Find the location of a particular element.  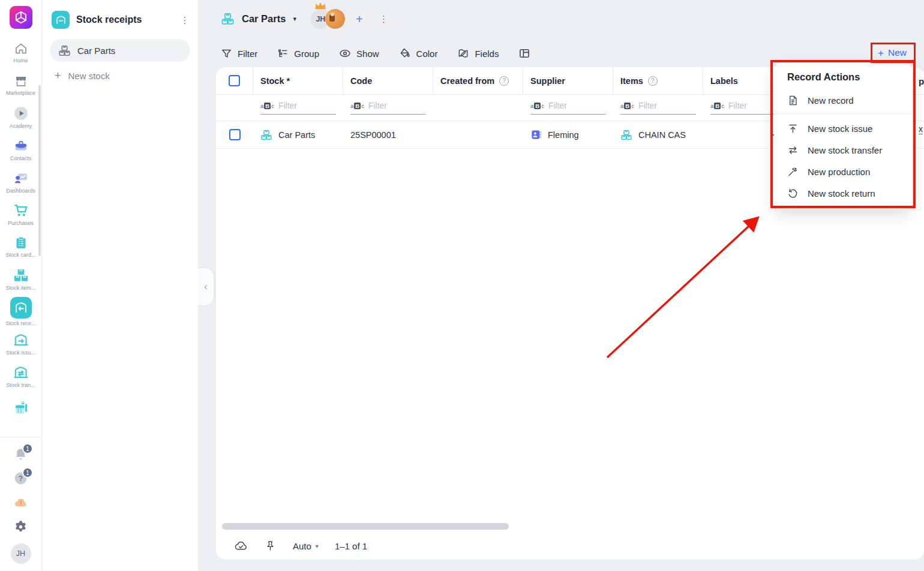

code-value: 25SP00001 is located at coordinates (373, 135).